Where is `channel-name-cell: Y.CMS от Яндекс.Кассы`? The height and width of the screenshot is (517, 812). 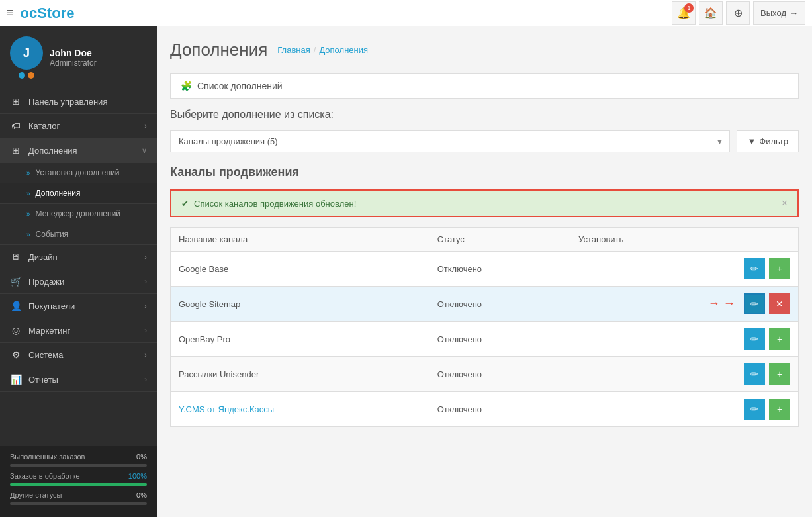 channel-name-cell: Y.CMS от Яндекс.Кассы is located at coordinates (300, 409).